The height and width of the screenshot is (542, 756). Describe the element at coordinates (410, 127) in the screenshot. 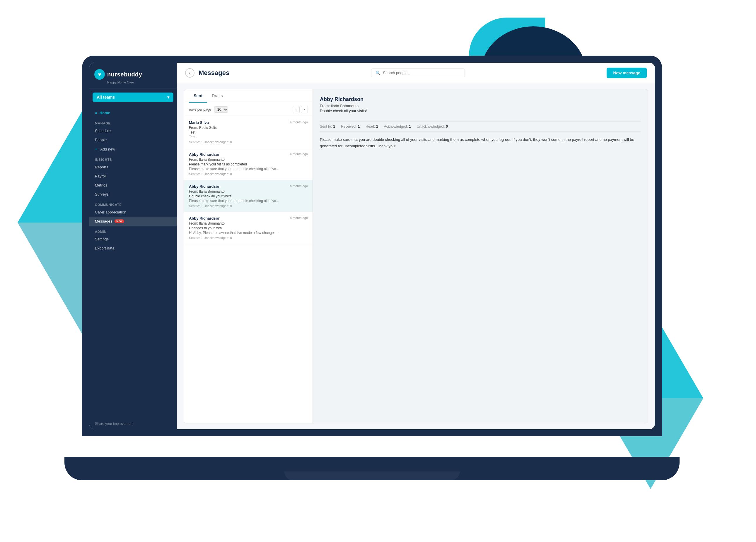

I see `acknowledged-value: 1` at that location.